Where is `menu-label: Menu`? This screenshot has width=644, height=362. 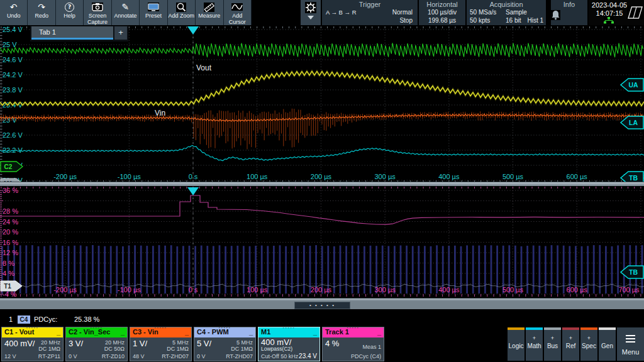 menu-label: Menu is located at coordinates (630, 352).